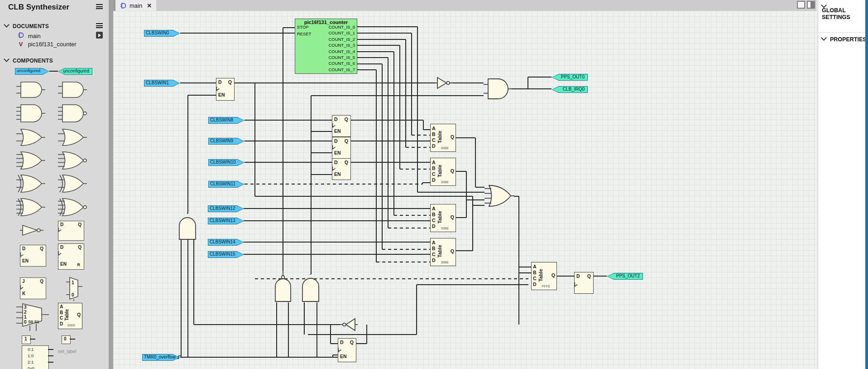  What do you see at coordinates (31, 113) in the screenshot?
I see `palette-and4` at bounding box center [31, 113].